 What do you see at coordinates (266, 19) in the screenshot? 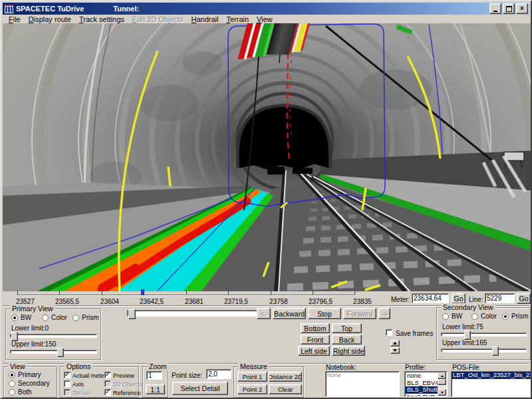
I see `menu-bar: File Display route Track settings Edit 3…` at bounding box center [266, 19].